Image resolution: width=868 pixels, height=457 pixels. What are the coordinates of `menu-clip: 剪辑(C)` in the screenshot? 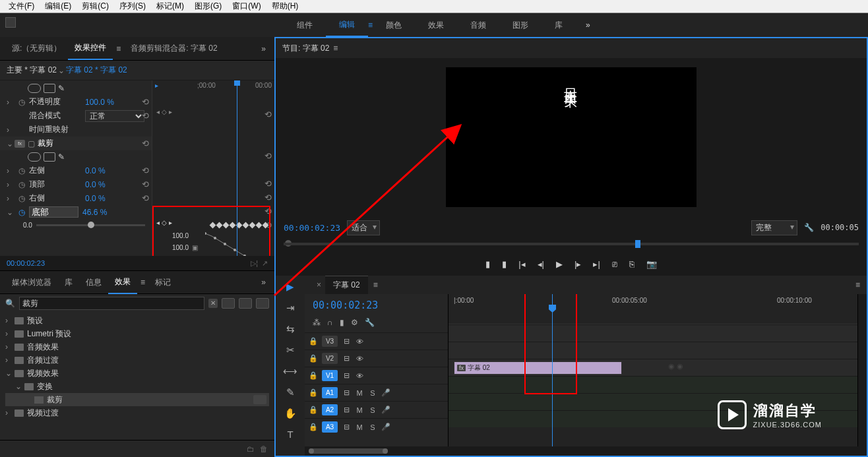 It's located at (95, 7).